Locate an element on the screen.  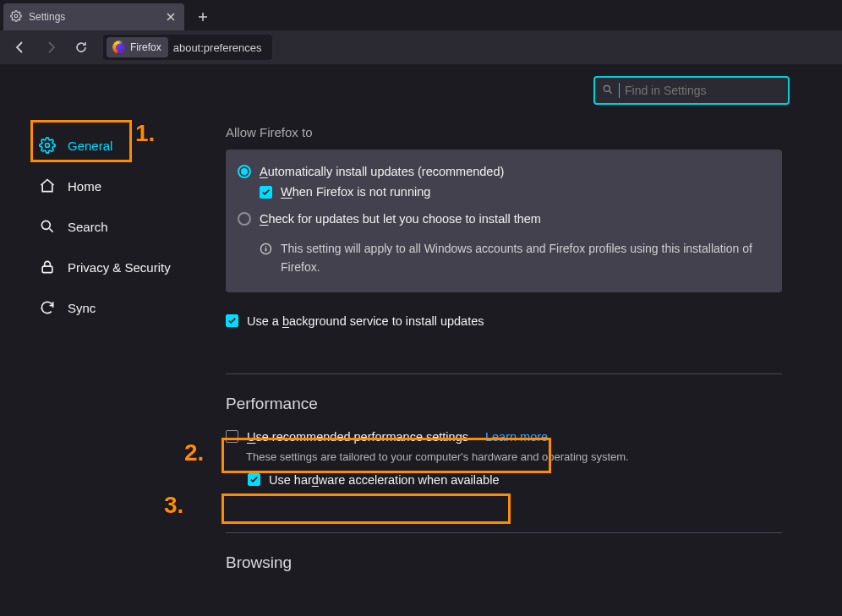
check-label: Use a background service to install upda… is located at coordinates (365, 321).